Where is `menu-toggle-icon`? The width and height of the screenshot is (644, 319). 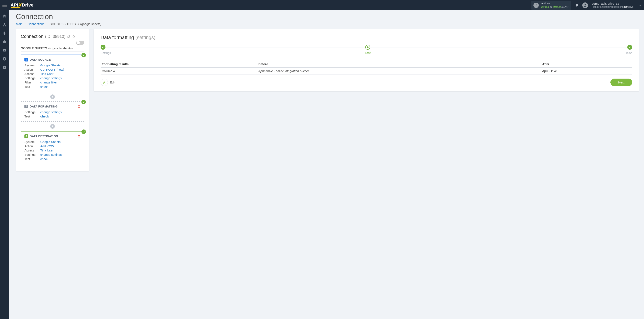
menu-toggle-icon is located at coordinates (6, 6).